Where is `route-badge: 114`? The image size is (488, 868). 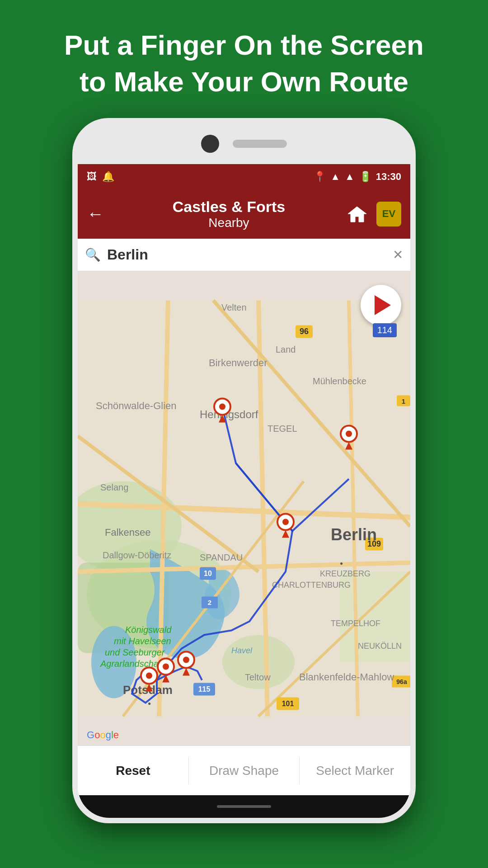 route-badge: 114 is located at coordinates (385, 330).